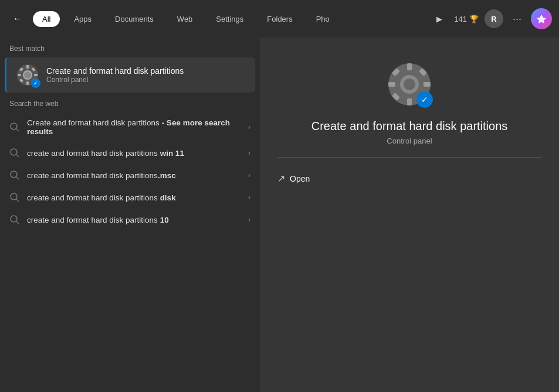 This screenshot has width=559, height=392. Describe the element at coordinates (541, 19) in the screenshot. I see `copilot-icon` at that location.